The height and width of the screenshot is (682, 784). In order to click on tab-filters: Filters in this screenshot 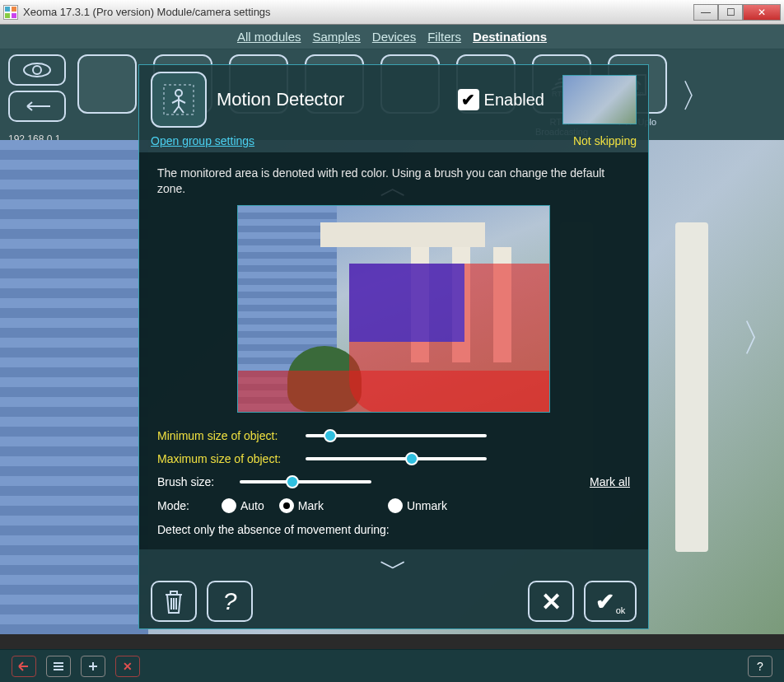, I will do `click(445, 36)`.